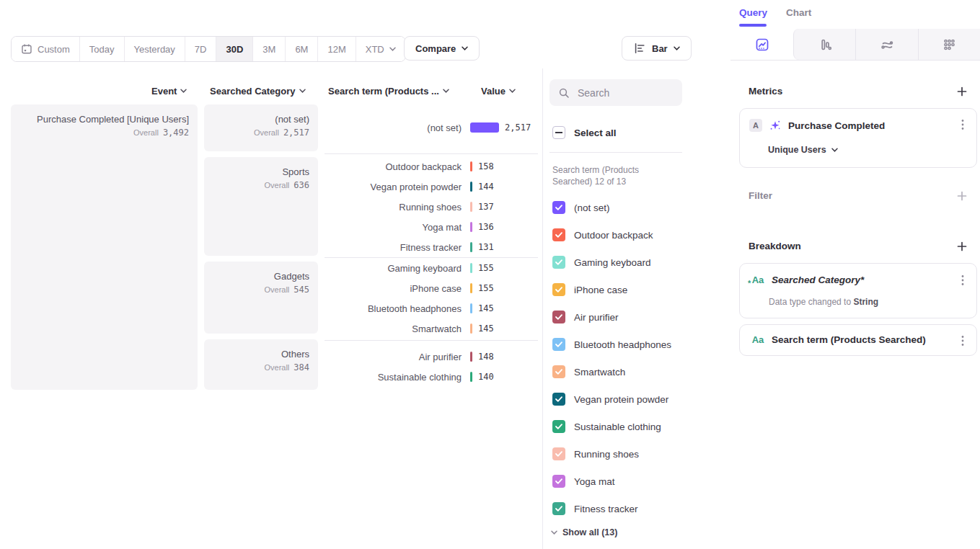  I want to click on date-range-3m: 3M, so click(270, 49).